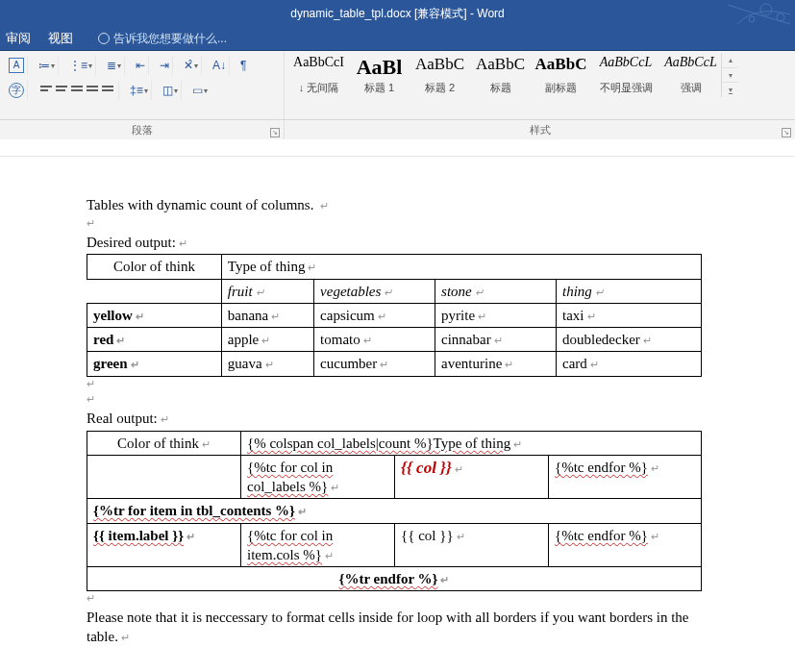  I want to click on styles-group: AaBbCcI ↓ 无间隔 AaBl 标题 1 AaBbC 标题 2 AaBbC…, so click(540, 85).